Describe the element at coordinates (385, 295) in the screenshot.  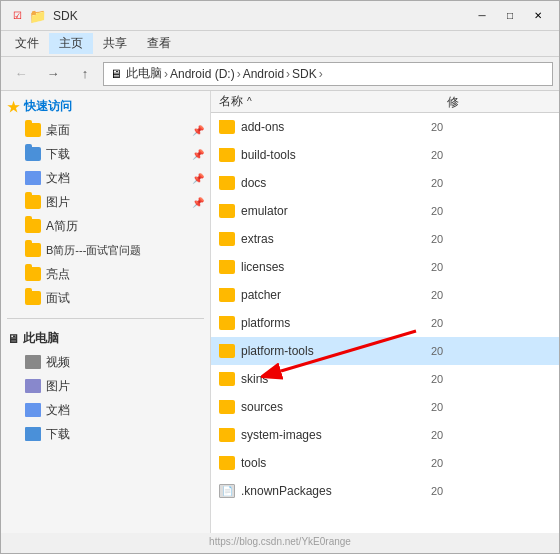
I see `file-row: patcher20` at that location.